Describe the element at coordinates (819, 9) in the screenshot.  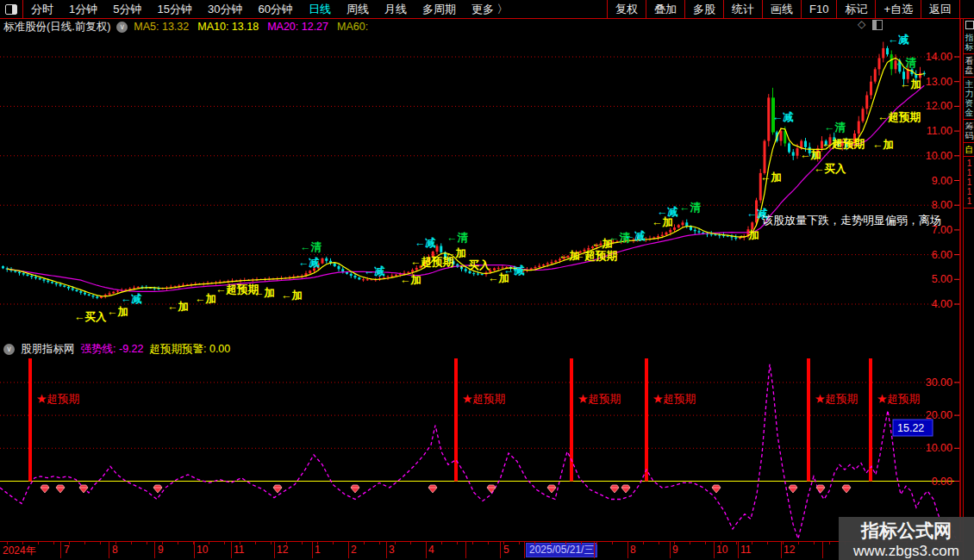
I see `toolbar-button-5: F10` at that location.